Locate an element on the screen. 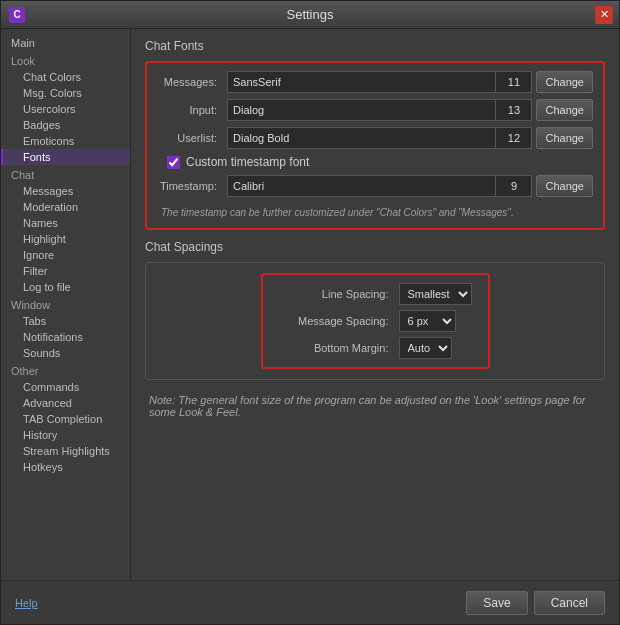  userlist-size-input is located at coordinates (514, 138).